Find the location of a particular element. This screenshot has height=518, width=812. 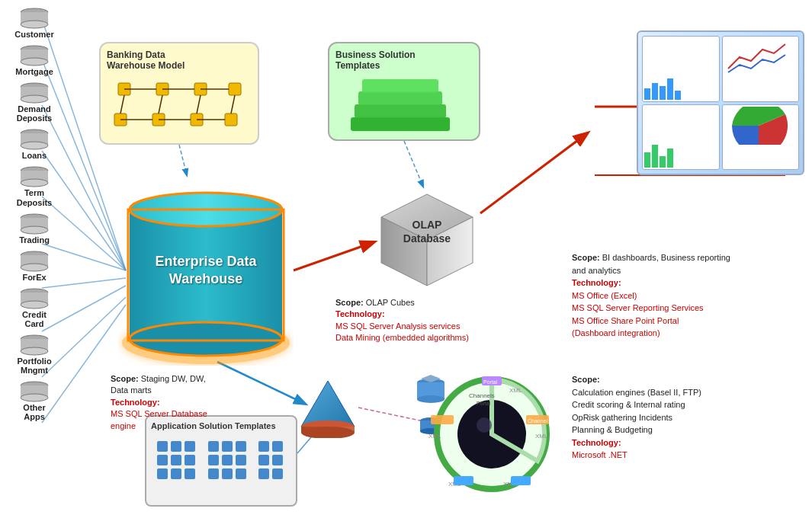

datasource-forex: ForEx is located at coordinates (34, 267).